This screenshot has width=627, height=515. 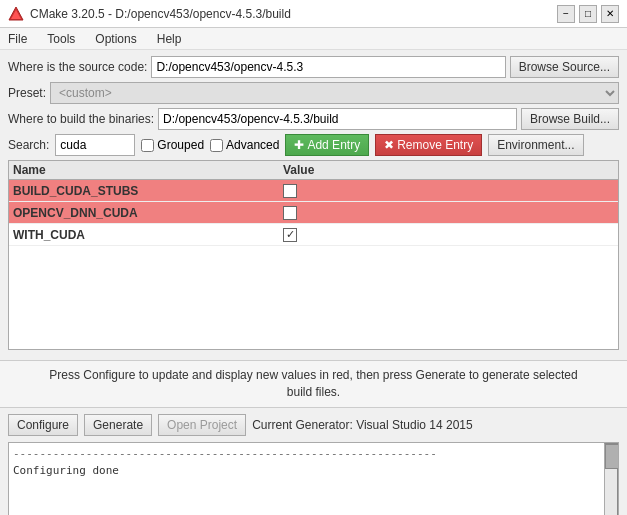 What do you see at coordinates (252, 145) in the screenshot?
I see `advanced-label: Advanced` at bounding box center [252, 145].